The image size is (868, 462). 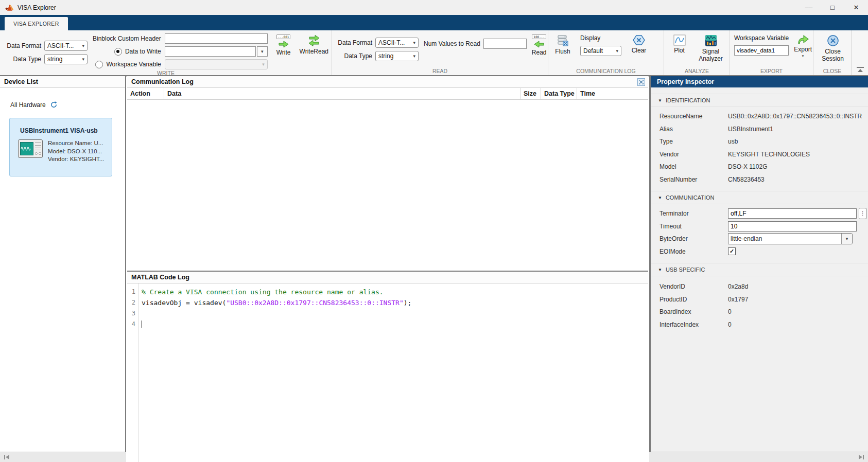 What do you see at coordinates (863, 214) in the screenshot?
I see `terminator-options-button: ⋮` at bounding box center [863, 214].